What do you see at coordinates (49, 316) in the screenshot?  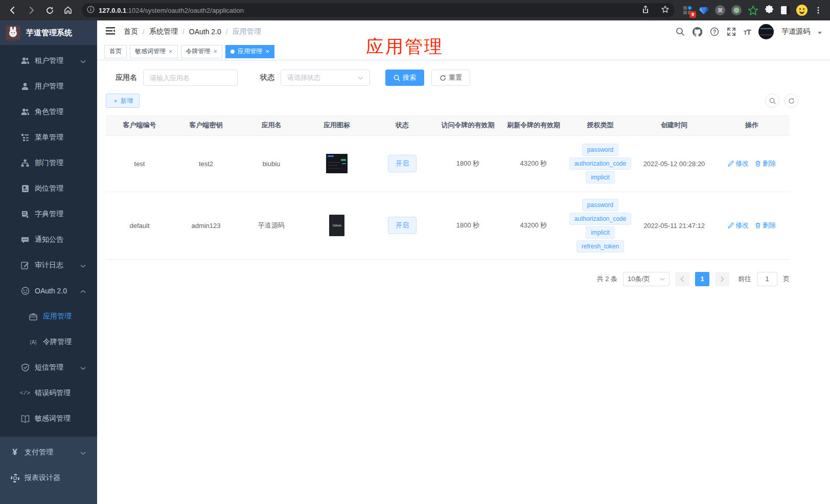 I see `sidebar-item-oauth2-application: 应用管理` at bounding box center [49, 316].